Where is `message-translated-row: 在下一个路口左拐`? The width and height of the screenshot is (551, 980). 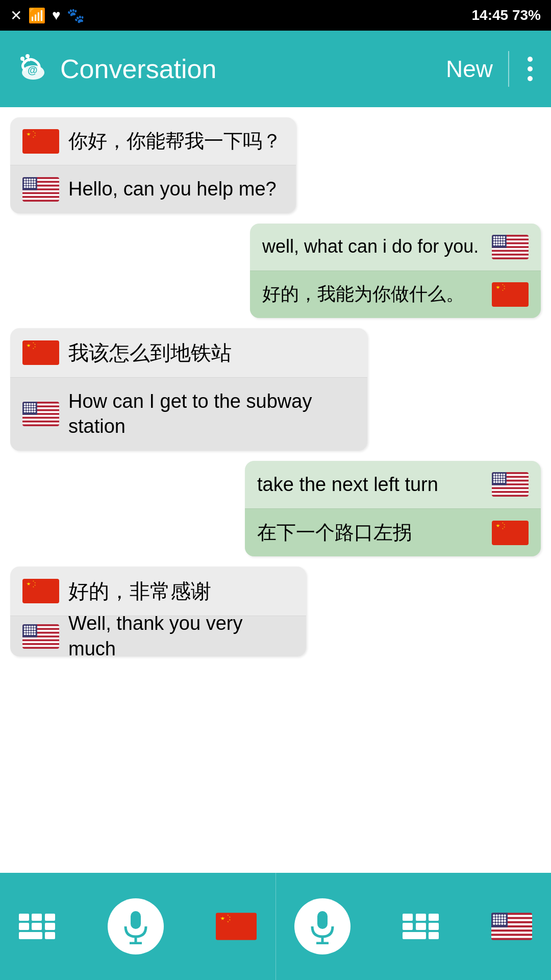 message-translated-row: 在下一个路口左拐 is located at coordinates (393, 532).